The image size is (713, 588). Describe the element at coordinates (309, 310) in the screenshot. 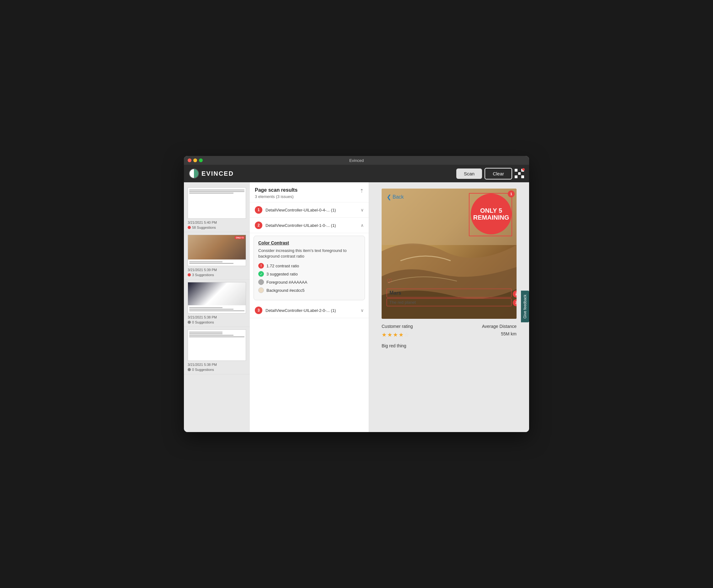

I see `issue-row: 3 DetailViewController-UILabel-2-0-... (…` at that location.